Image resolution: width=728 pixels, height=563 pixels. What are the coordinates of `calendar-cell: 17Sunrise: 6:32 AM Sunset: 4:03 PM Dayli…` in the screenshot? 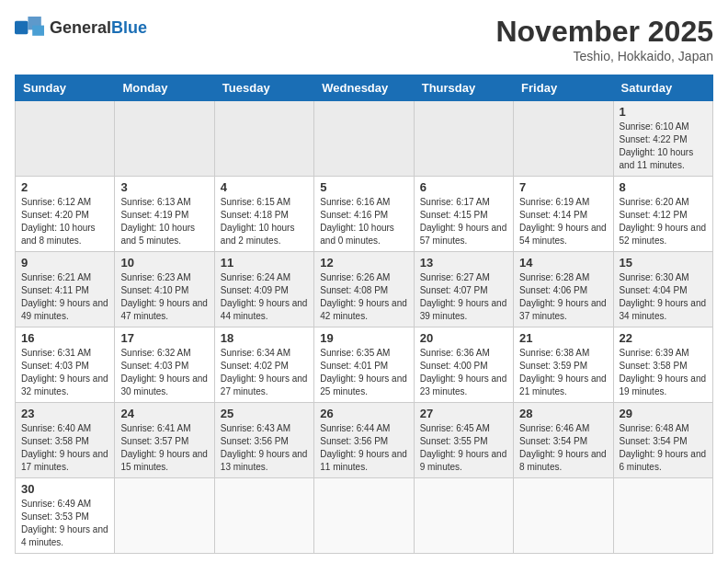 It's located at (165, 365).